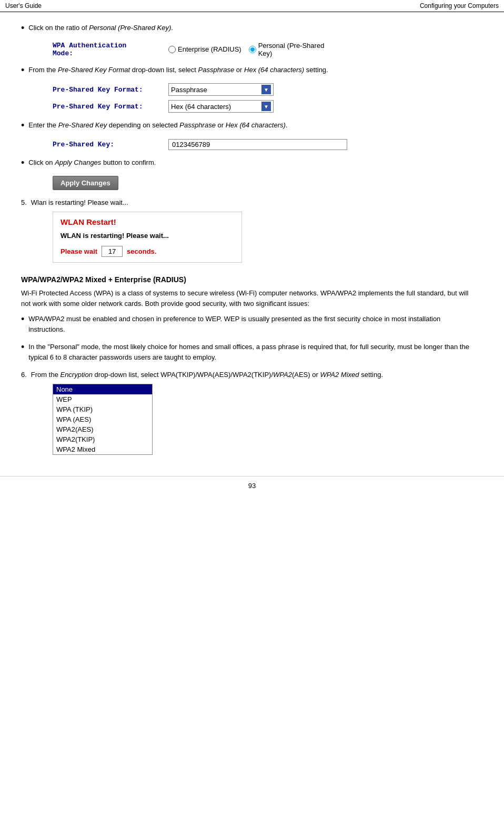 The width and height of the screenshot is (504, 834). What do you see at coordinates (253, 49) in the screenshot?
I see `radio-circle-personal` at bounding box center [253, 49].